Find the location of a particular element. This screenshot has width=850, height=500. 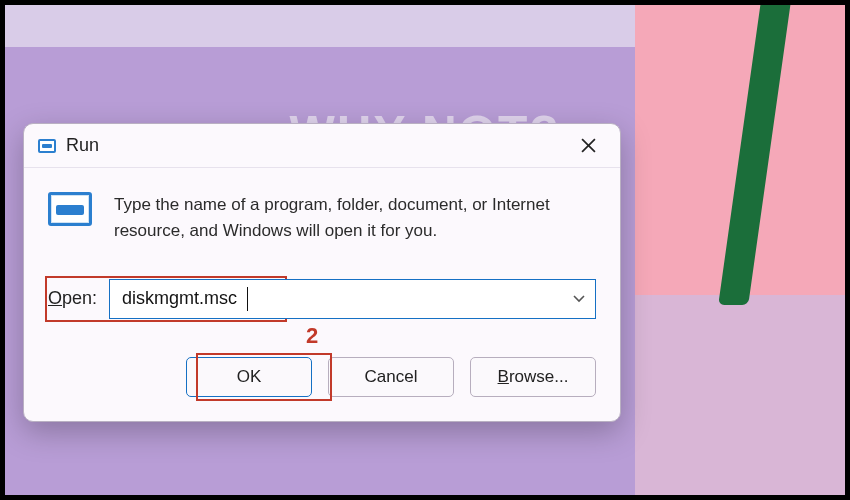

close-icon is located at coordinates (588, 146).